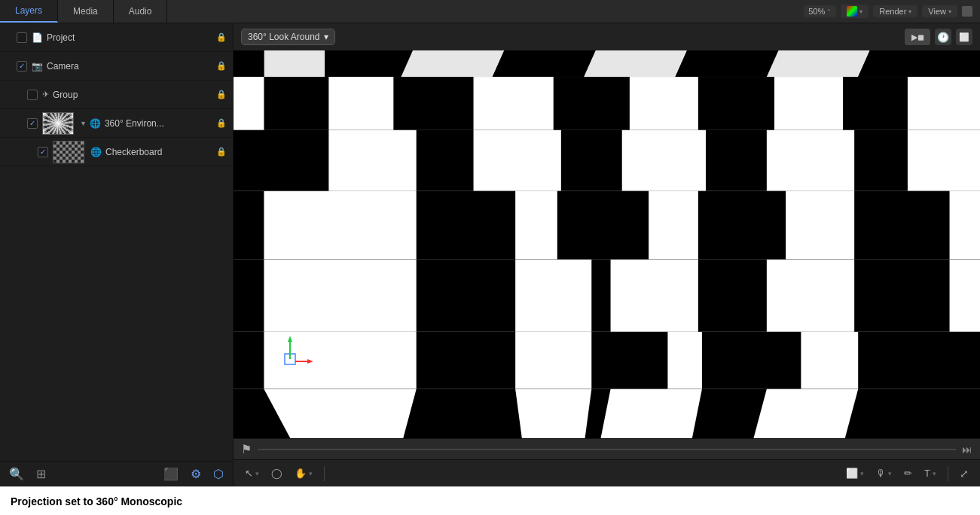  Describe the element at coordinates (934, 474) in the screenshot. I see `text-tool-chevron: ▾` at that location.